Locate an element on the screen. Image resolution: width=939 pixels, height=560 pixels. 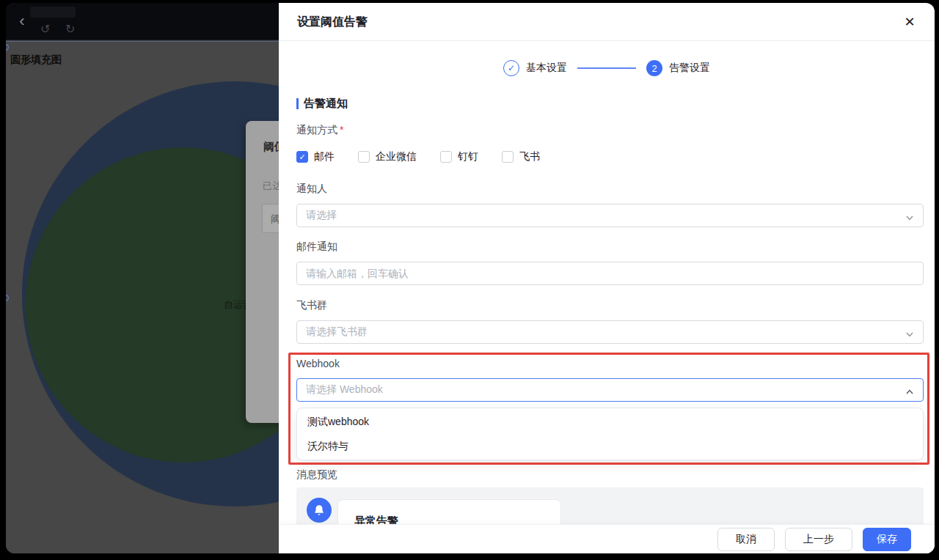
feishu-group-placeholder: 请选择飞书群 is located at coordinates (337, 332).